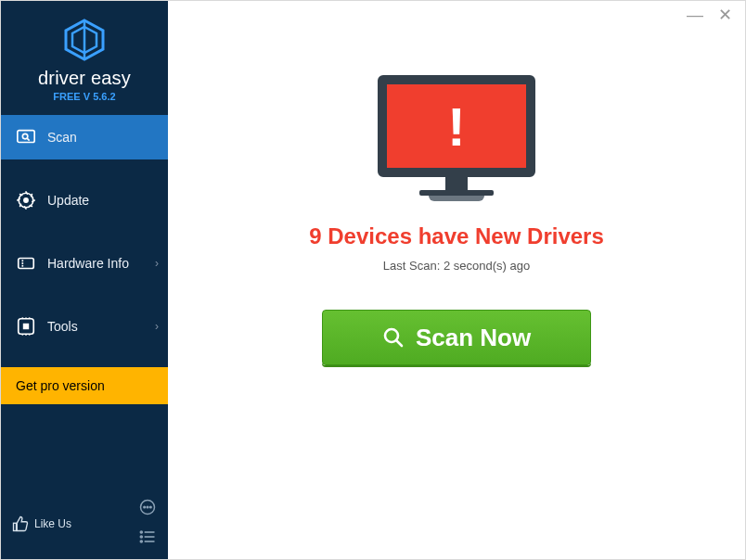  Describe the element at coordinates (457, 198) in the screenshot. I see `monitor-shadow` at that location.